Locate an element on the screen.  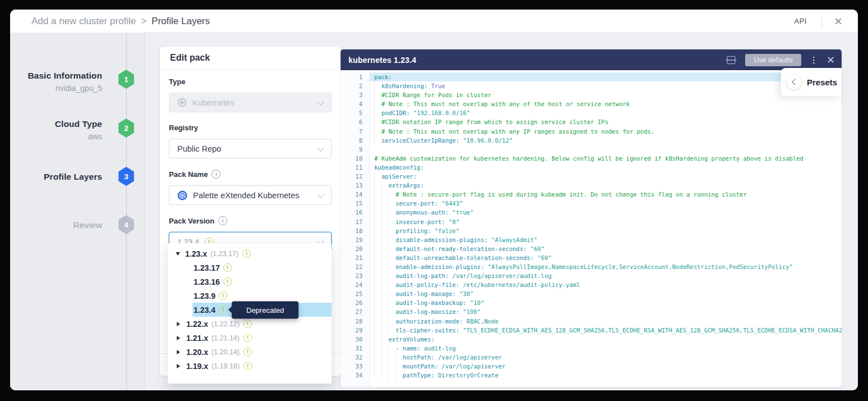
pack-name-label: Pack Name is located at coordinates (189, 174).